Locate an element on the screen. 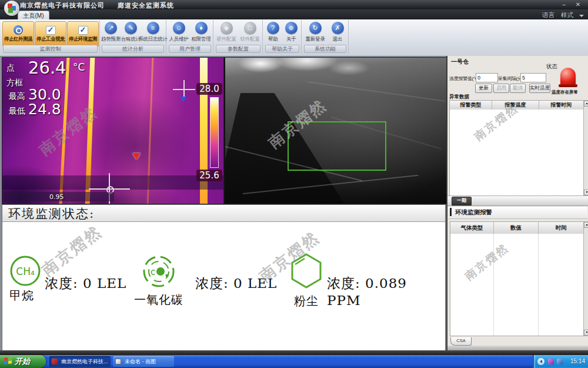 This screenshot has width=588, height=368. detection-box is located at coordinates (337, 146).